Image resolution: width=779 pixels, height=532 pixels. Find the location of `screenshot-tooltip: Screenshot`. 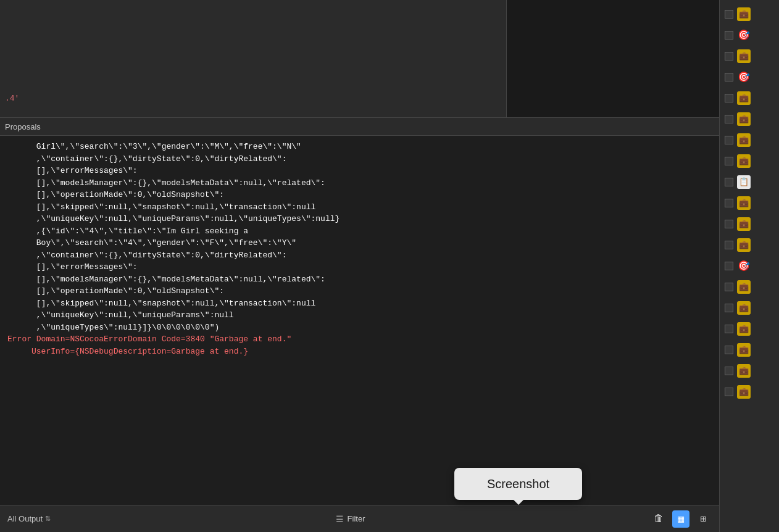

screenshot-tooltip: Screenshot is located at coordinates (519, 484).